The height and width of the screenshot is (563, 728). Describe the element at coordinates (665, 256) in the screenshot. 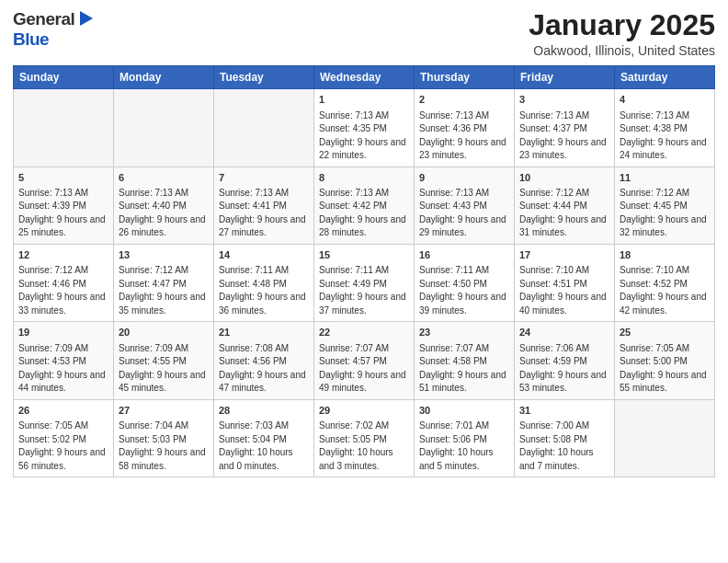

I see `day-number: 18` at that location.